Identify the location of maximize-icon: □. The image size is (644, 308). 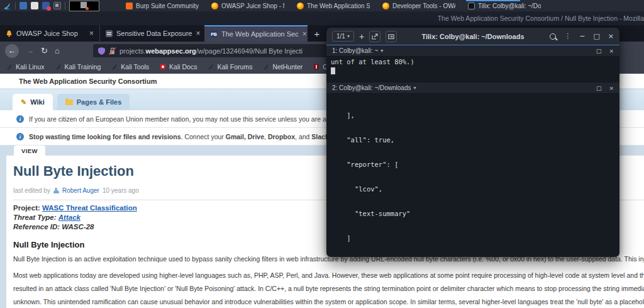
(596, 37).